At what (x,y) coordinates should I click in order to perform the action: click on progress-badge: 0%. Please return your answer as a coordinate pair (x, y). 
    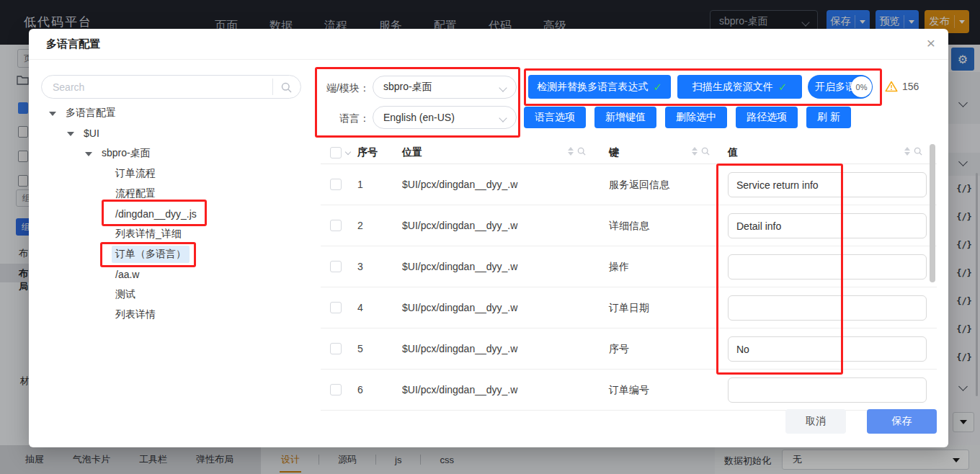
    Looking at the image, I should click on (862, 86).